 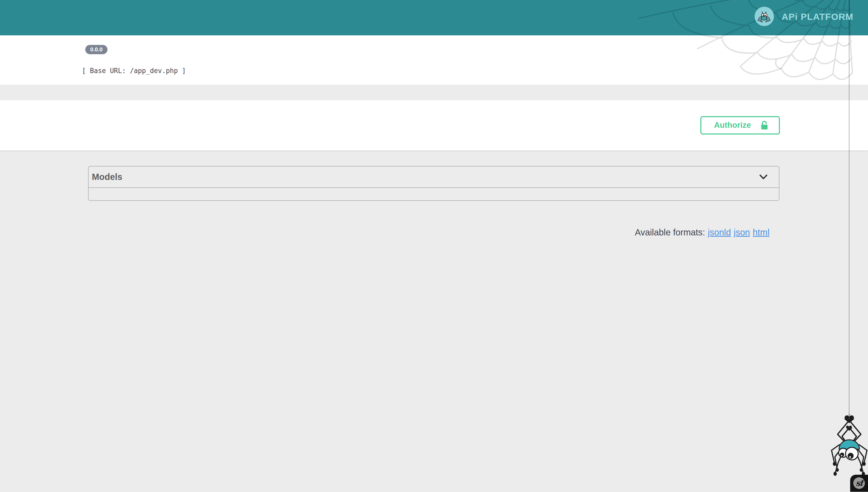 What do you see at coordinates (764, 177) in the screenshot?
I see `chevron-down-icon` at bounding box center [764, 177].